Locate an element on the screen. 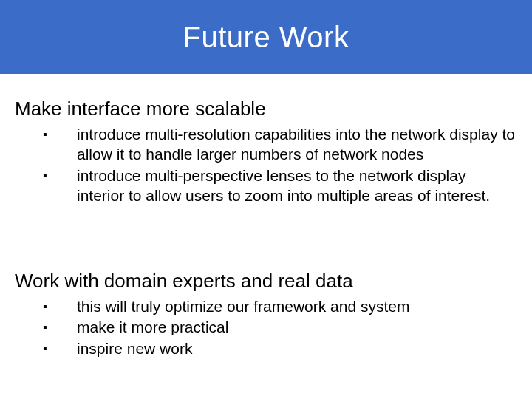 The image size is (532, 399). section-gap is located at coordinates (266, 233).